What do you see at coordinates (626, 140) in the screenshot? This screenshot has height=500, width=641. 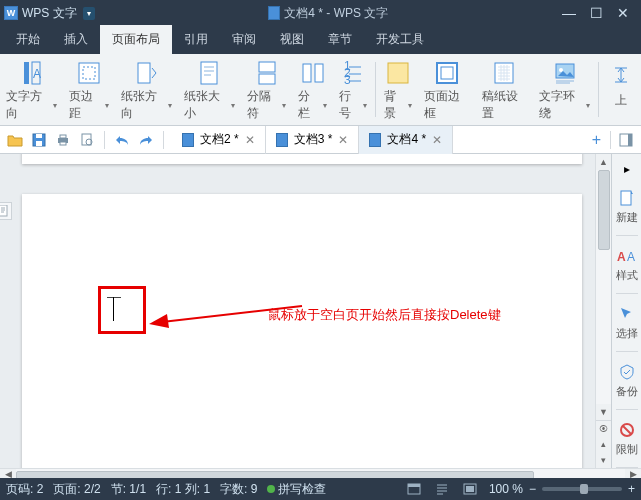 I see `sidebar-toggle-icon` at bounding box center [626, 140].